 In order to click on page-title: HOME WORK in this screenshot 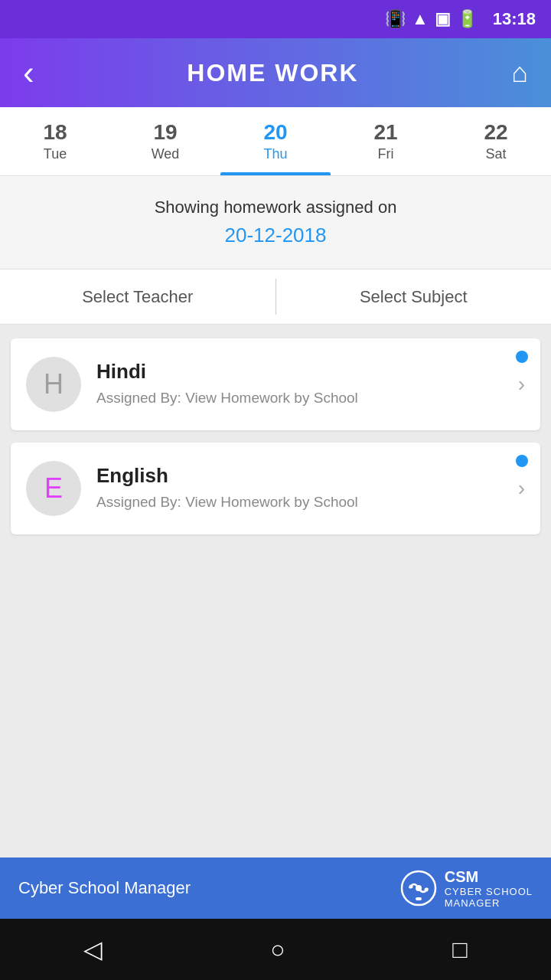, I will do `click(272, 74)`.